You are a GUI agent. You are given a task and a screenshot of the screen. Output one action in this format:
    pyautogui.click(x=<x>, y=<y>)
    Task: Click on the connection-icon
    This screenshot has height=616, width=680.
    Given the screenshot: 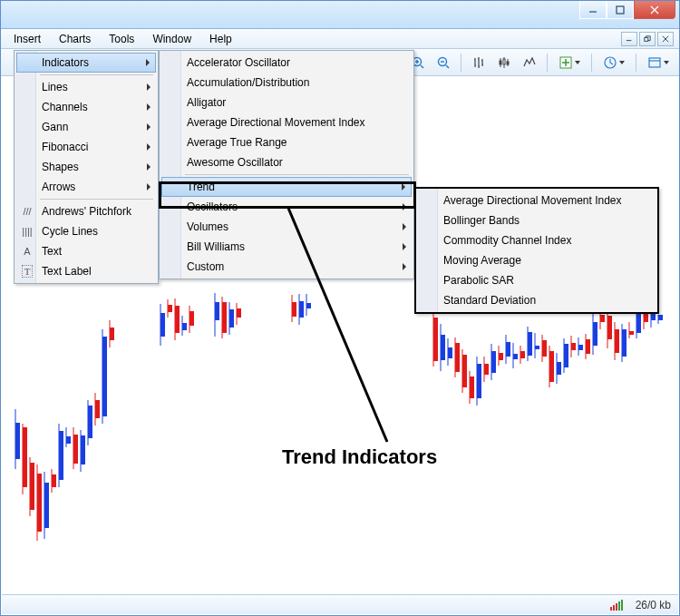 What is the action you would take?
    pyautogui.click(x=618, y=605)
    